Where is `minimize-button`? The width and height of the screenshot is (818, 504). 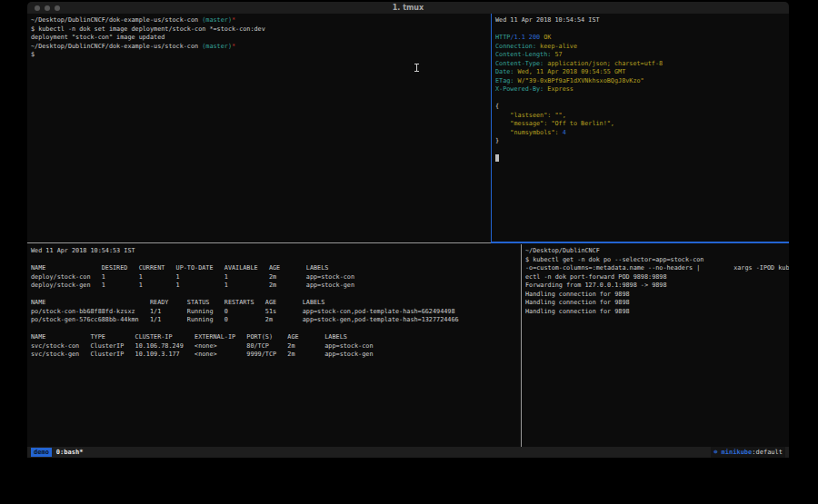
minimize-button is located at coordinates (47, 8).